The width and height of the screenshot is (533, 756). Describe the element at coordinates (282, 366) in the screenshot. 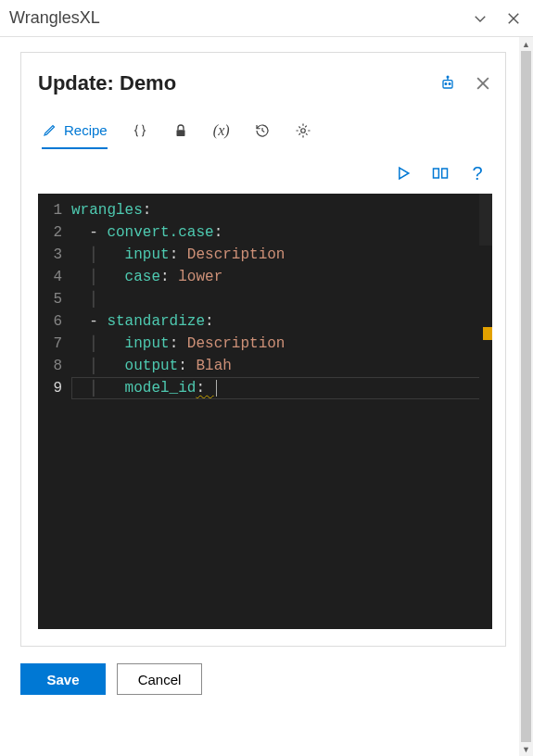

I see `code-line: │ output: Blah` at that location.